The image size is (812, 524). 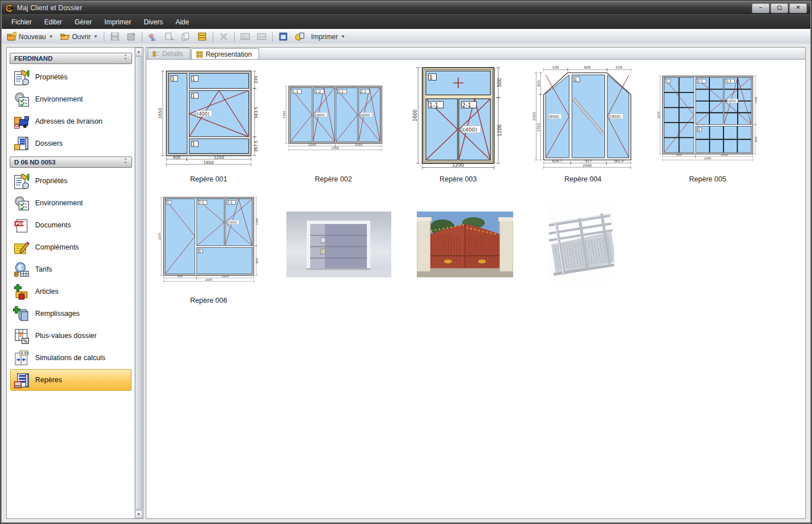 I want to click on toolbar-separator, so click(x=235, y=37).